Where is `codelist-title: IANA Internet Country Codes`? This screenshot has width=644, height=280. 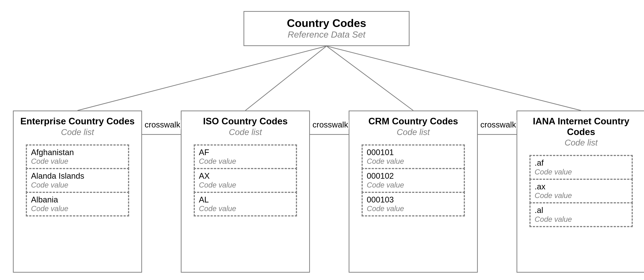
codelist-title: IANA Internet Country Codes is located at coordinates (581, 127).